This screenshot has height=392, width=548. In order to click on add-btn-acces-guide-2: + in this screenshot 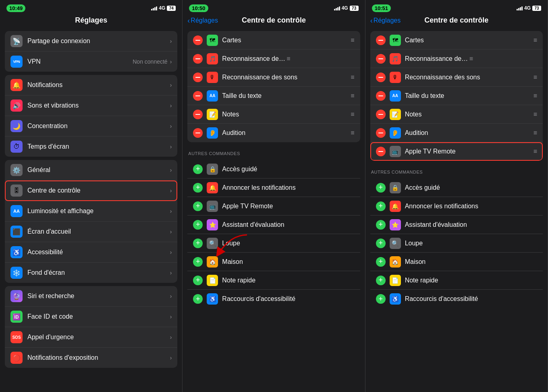, I will do `click(198, 169)`.